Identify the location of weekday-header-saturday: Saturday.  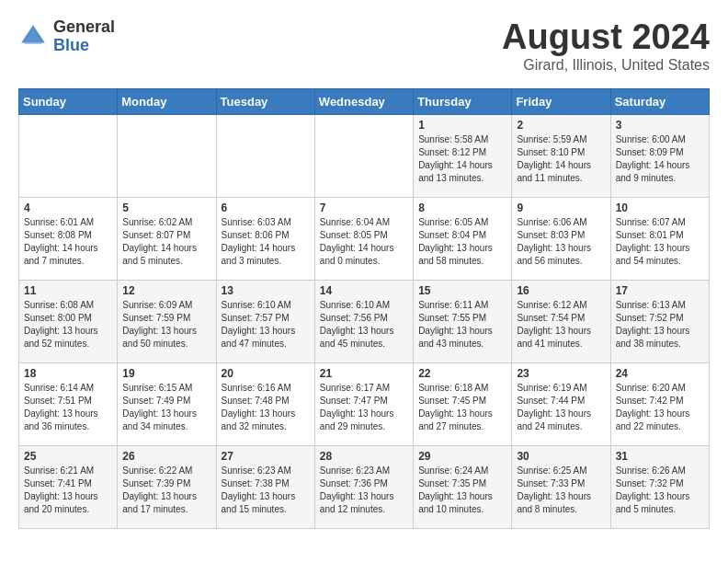
(660, 101).